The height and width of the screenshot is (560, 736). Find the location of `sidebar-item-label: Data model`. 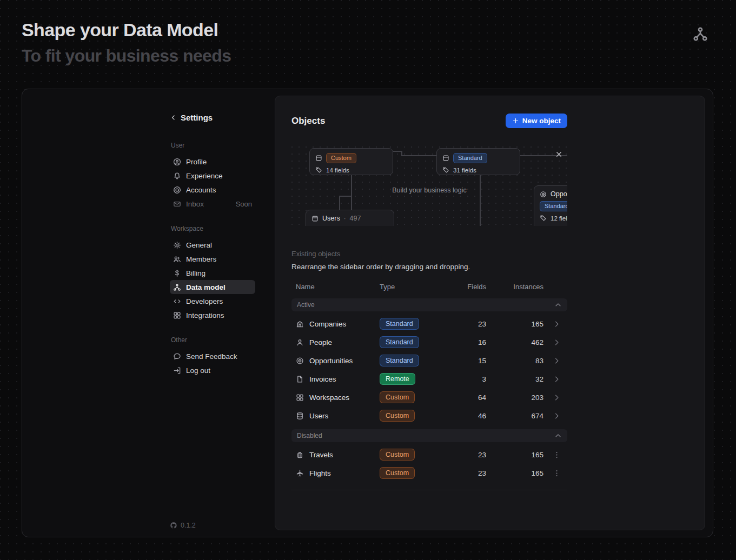

sidebar-item-label: Data model is located at coordinates (205, 288).